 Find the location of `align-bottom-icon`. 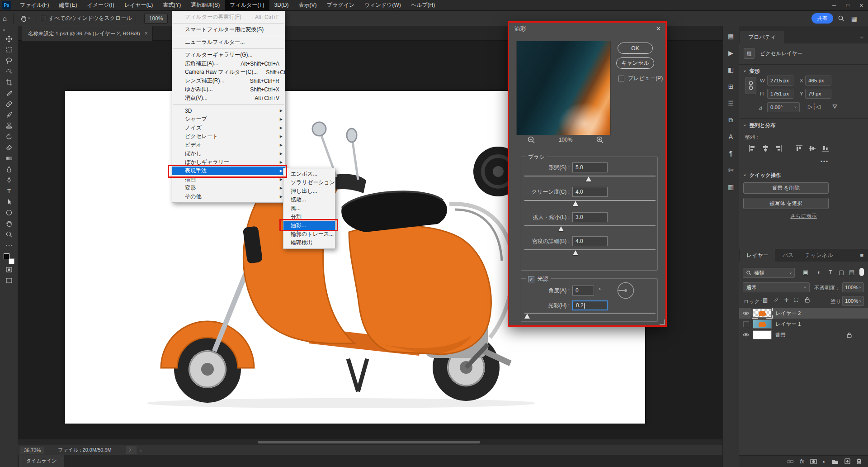

align-bottom-icon is located at coordinates (826, 148).